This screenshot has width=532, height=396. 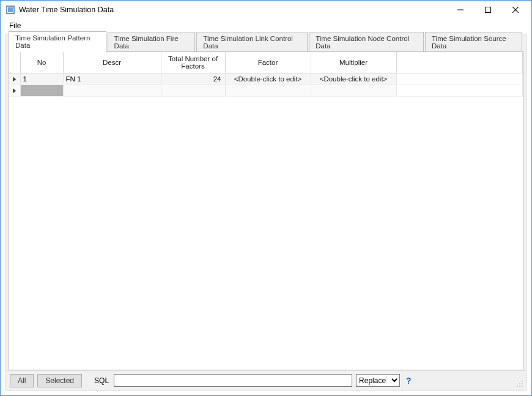 What do you see at coordinates (366, 42) in the screenshot?
I see `tab-node-control-data: Time Simulation Node Control Data` at bounding box center [366, 42].